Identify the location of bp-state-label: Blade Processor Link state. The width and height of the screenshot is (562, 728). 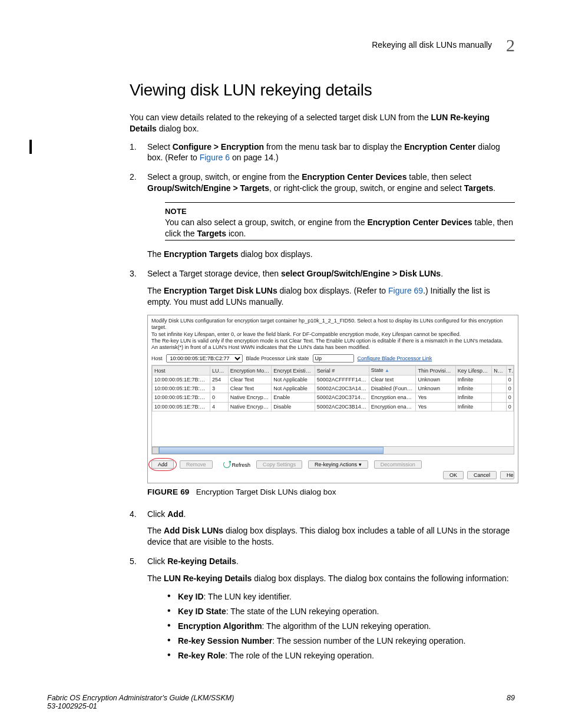
(278, 358).